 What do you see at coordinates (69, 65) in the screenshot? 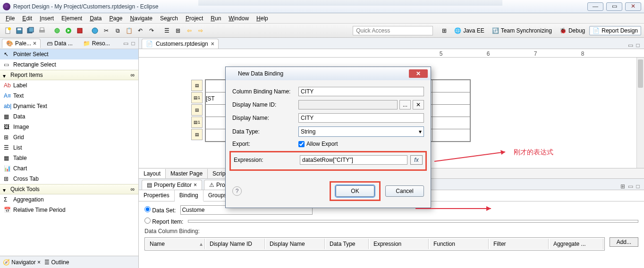
I see `palette-rectangle-select: ▭Rectangle Select` at bounding box center [69, 65].